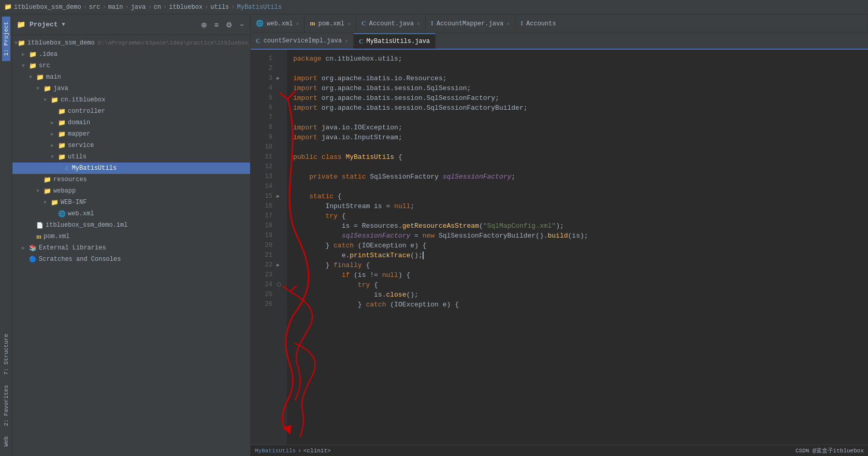 Image resolution: width=868 pixels, height=456 pixels. What do you see at coordinates (132, 225) in the screenshot?
I see `tree-item-iml: 📄 itbluebox_ssm_demo.iml` at bounding box center [132, 225].